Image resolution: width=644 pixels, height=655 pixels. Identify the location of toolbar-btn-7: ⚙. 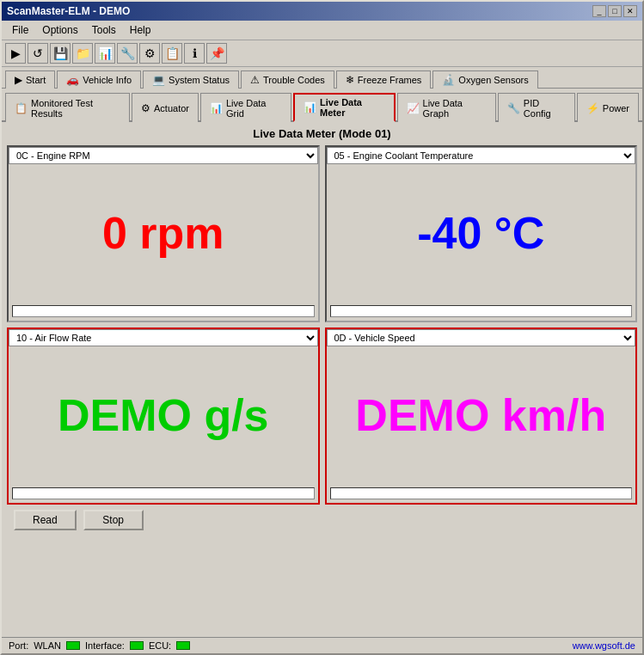
(150, 53).